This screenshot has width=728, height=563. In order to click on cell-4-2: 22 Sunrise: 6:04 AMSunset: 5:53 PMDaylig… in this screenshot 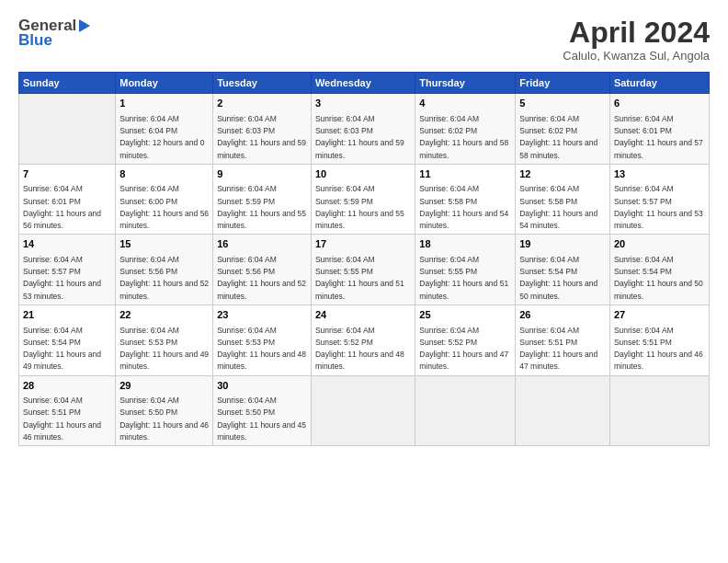, I will do `click(165, 340)`.